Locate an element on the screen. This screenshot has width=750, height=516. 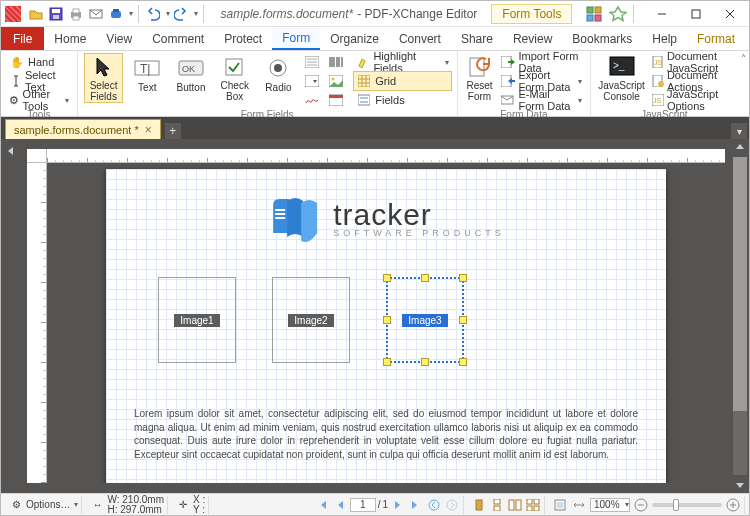
tab-convert: Convert is located at coordinates (420, 38).